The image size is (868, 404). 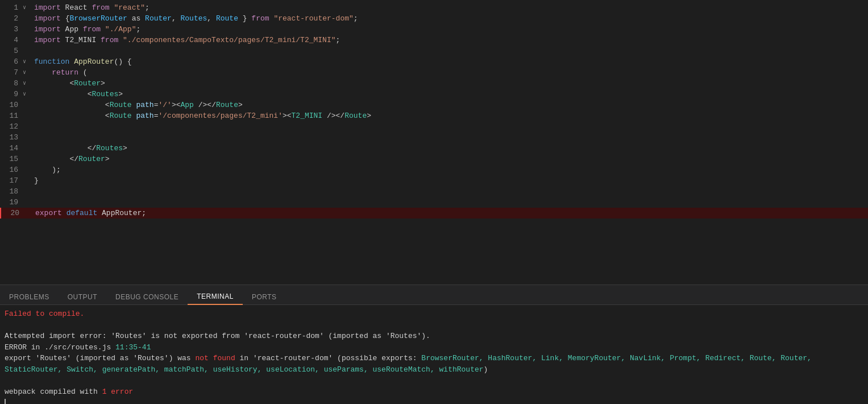 I want to click on code-line-5: 5, so click(x=434, y=51).